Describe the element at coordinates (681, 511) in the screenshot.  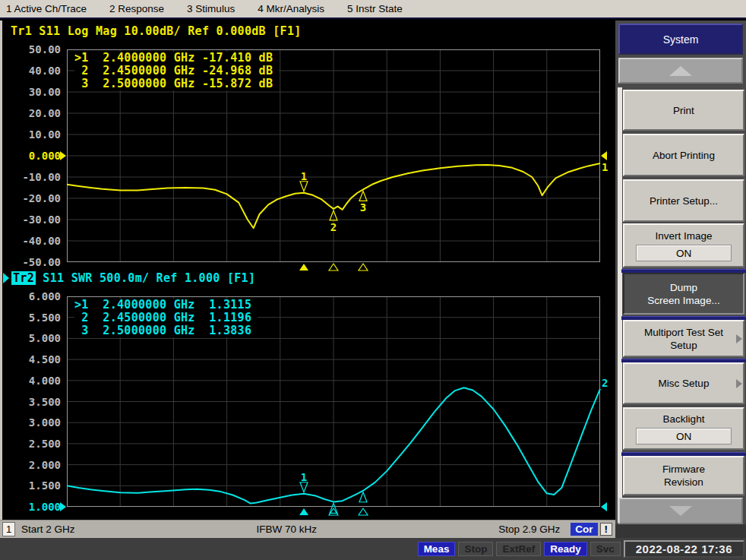
I see `arrow-down-icon` at that location.